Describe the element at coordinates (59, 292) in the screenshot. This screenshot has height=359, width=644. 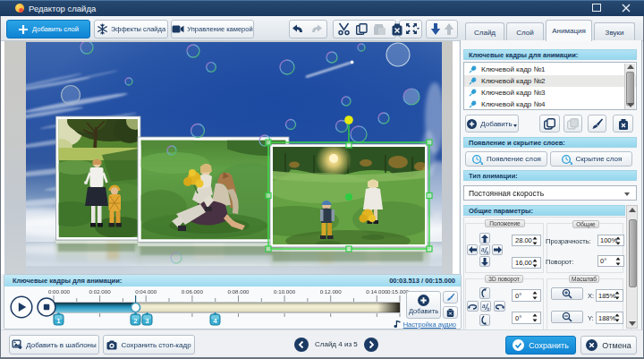
I see `svg-text: 0:00.000` at that location.